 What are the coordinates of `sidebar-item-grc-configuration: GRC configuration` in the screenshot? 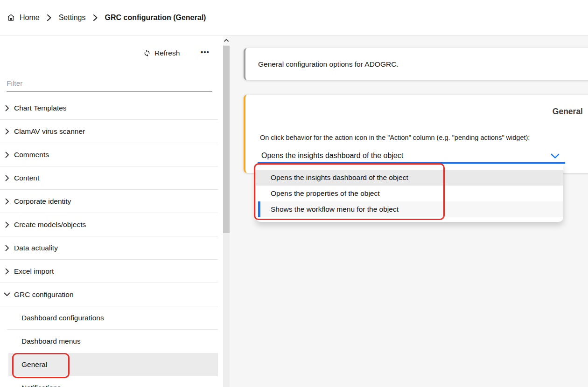 It's located at (109, 295).